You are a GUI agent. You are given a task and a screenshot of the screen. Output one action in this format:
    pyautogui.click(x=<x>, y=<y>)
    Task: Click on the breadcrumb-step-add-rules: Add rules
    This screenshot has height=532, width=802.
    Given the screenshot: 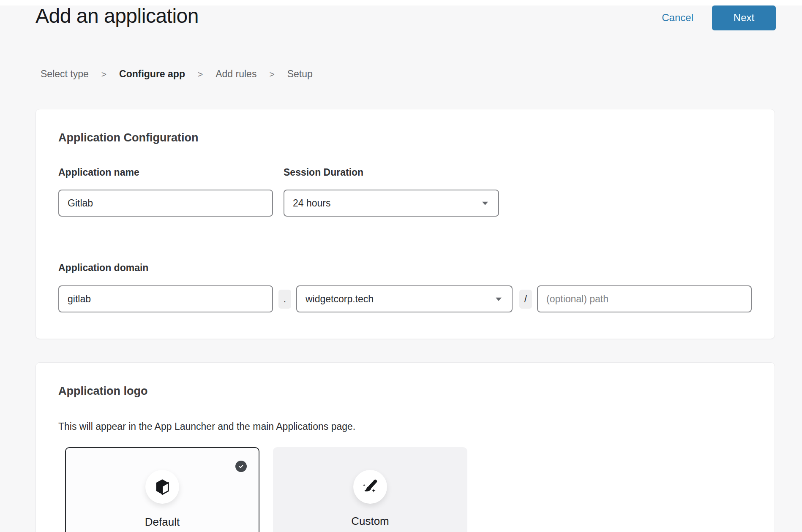 What is the action you would take?
    pyautogui.click(x=236, y=74)
    